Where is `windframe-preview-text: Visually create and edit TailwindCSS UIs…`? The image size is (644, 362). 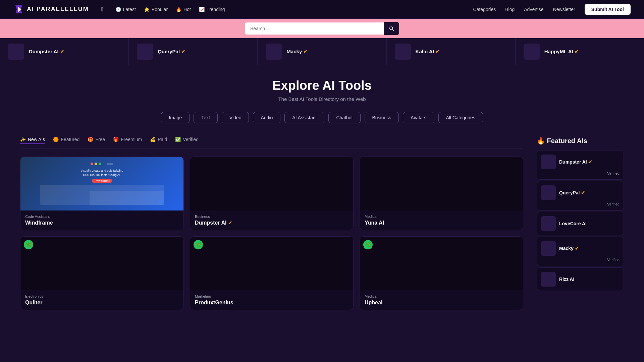
windframe-preview-text: Visually create and edit TailwindCSS UIs… is located at coordinates (102, 173).